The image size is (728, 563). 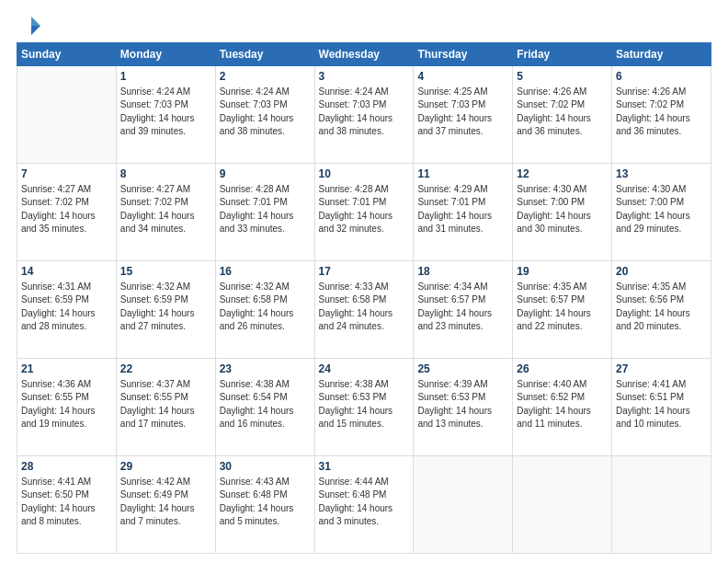 I want to click on calendar-cell: 15Sunrise: 4:32 AM Sunset: 6:59 PM Dayli…, so click(x=165, y=310).